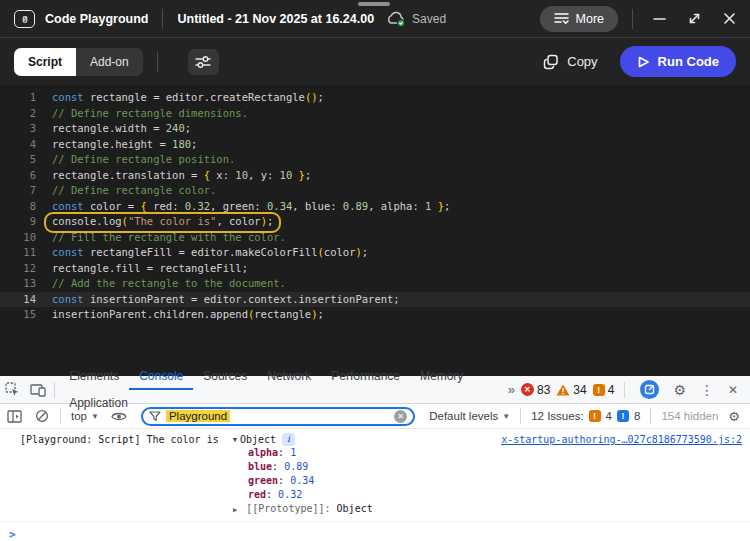 Image resolution: width=750 pixels, height=541 pixels. What do you see at coordinates (38, 390) in the screenshot?
I see `device-toolbar-icon` at bounding box center [38, 390].